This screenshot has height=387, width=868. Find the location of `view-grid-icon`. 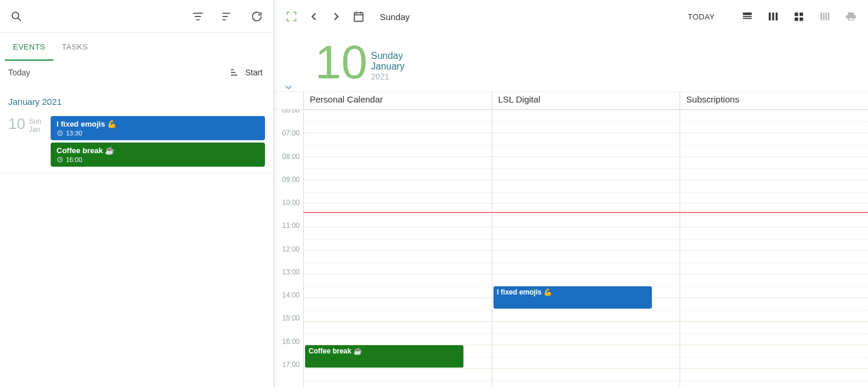

view-grid-icon is located at coordinates (799, 16).